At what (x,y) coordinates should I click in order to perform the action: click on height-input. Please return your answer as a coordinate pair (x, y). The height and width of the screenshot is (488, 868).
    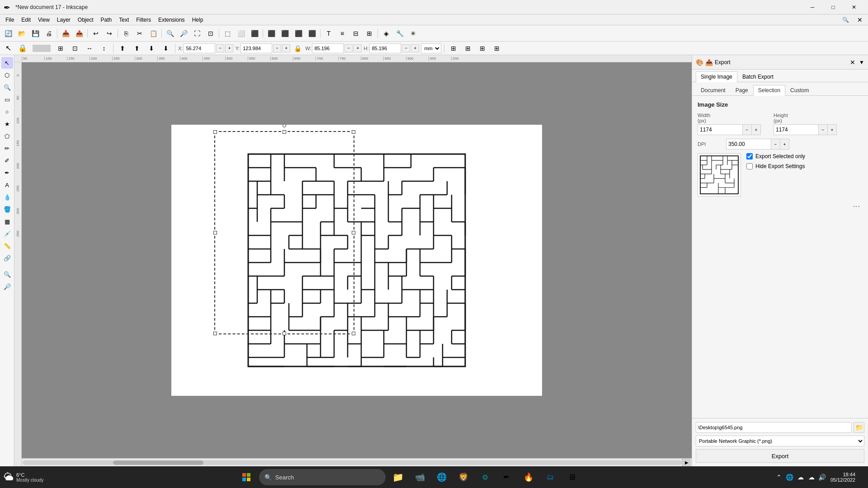
    Looking at the image, I should click on (796, 130).